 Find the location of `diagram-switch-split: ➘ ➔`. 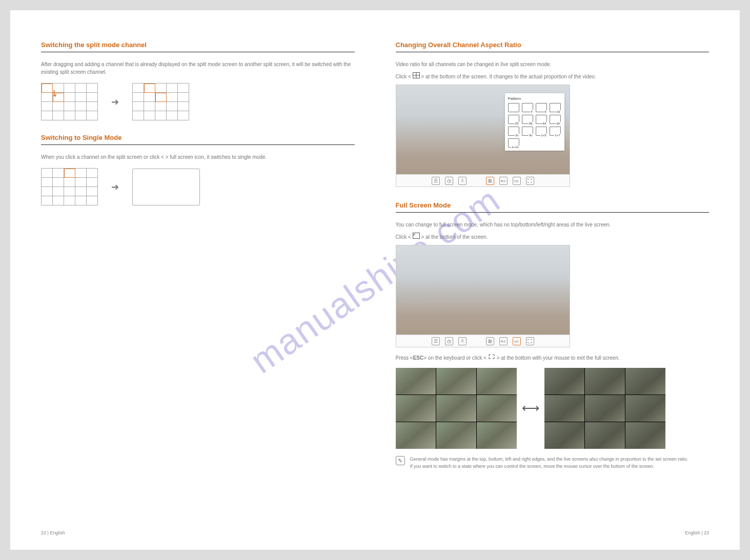

diagram-switch-split: ➘ ➔ is located at coordinates (198, 101).